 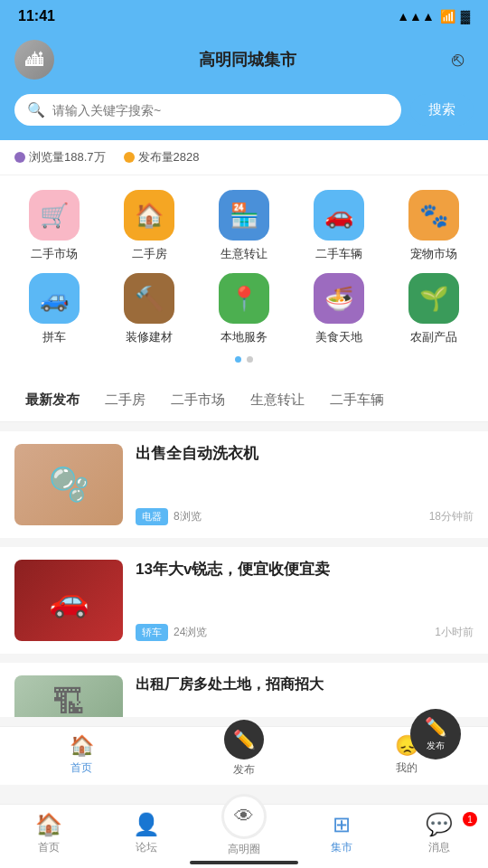 What do you see at coordinates (248, 60) in the screenshot?
I see `app-title: 高明同城集市` at bounding box center [248, 60].